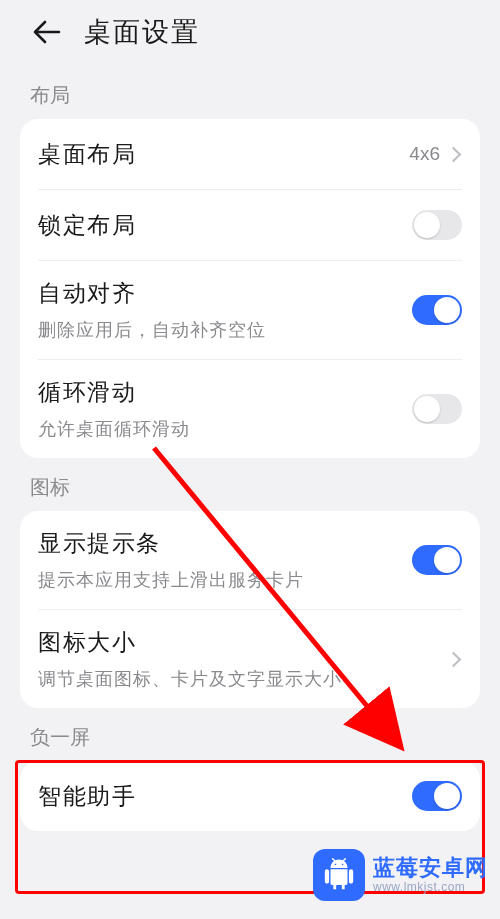 Image resolution: width=500 pixels, height=919 pixels. What do you see at coordinates (250, 154) in the screenshot?
I see `row-layout-grid: 桌面布局 4x6` at bounding box center [250, 154].